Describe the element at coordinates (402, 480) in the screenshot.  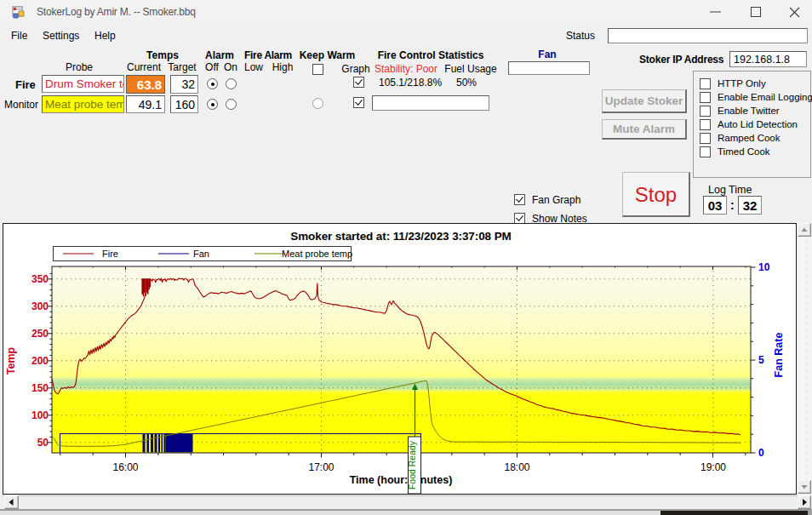
I see `svg-text: Time (hour:minutes)` at that location.